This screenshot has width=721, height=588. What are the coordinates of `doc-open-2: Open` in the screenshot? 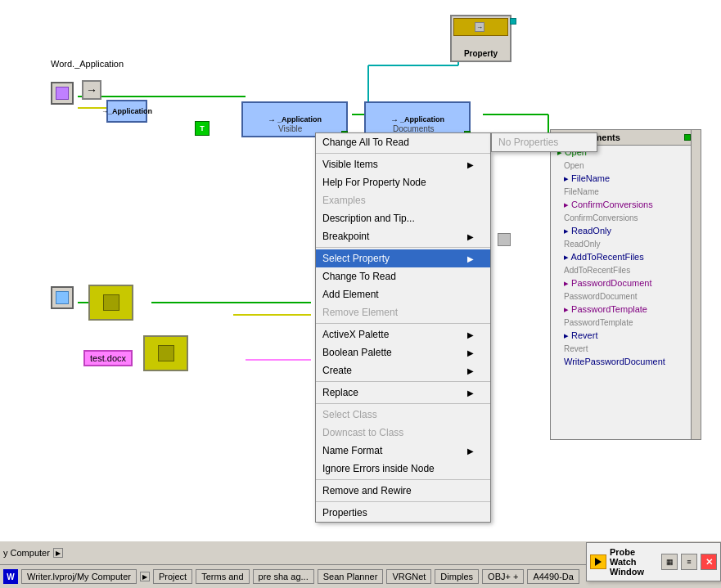 It's located at (625, 165).